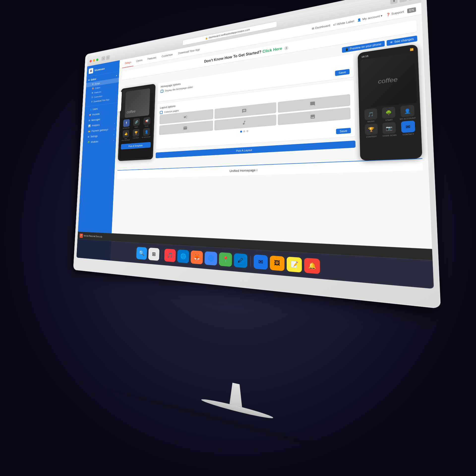  I want to click on right-icon-codescan: 📷 CODE SCAN, so click(389, 129).